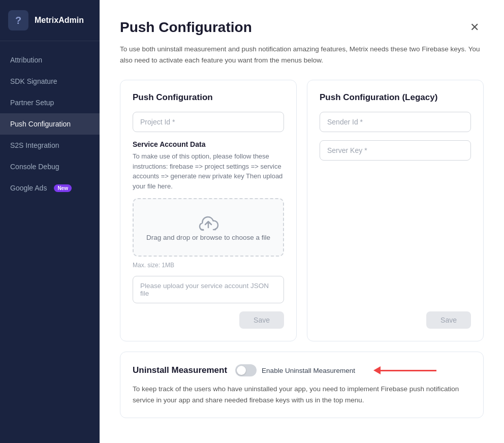 The image size is (504, 443). Describe the element at coordinates (308, 371) in the screenshot. I see `toggle-label: Enable Uninstall Measurement` at that location.